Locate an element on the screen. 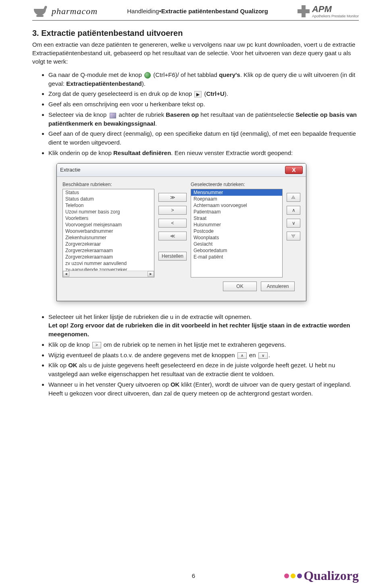 The width and height of the screenshot is (387, 588). list-item: Zorgverzekeraar is located at coordinates (108, 244).